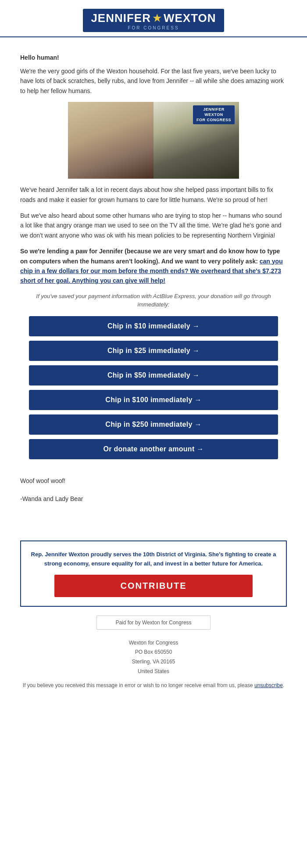 This screenshot has width=307, height=868. I want to click on unsubscribe-link: unsubscribe, so click(268, 685).